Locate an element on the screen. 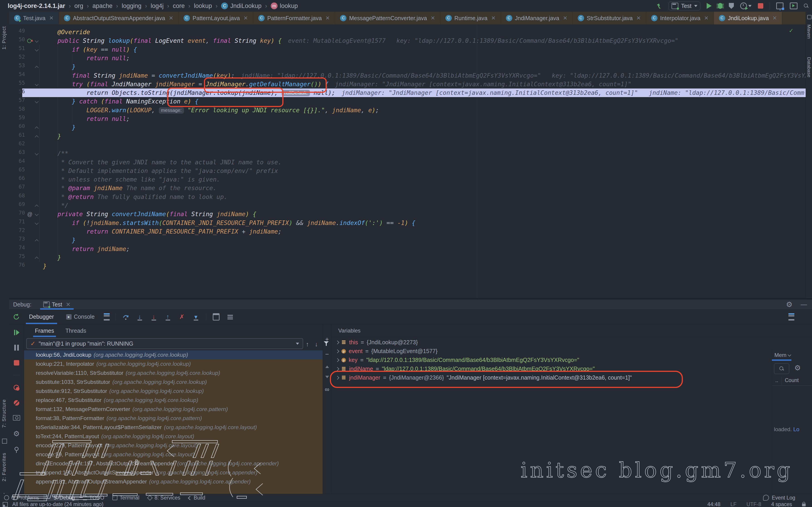  variable-row: pevent={MutableLogEvent@1577} is located at coordinates (551, 351).